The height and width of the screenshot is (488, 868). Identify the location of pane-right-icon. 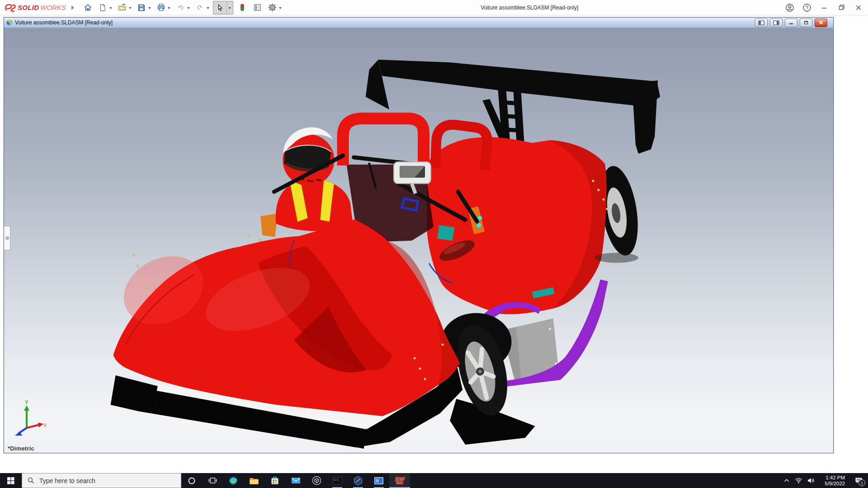
(776, 23).